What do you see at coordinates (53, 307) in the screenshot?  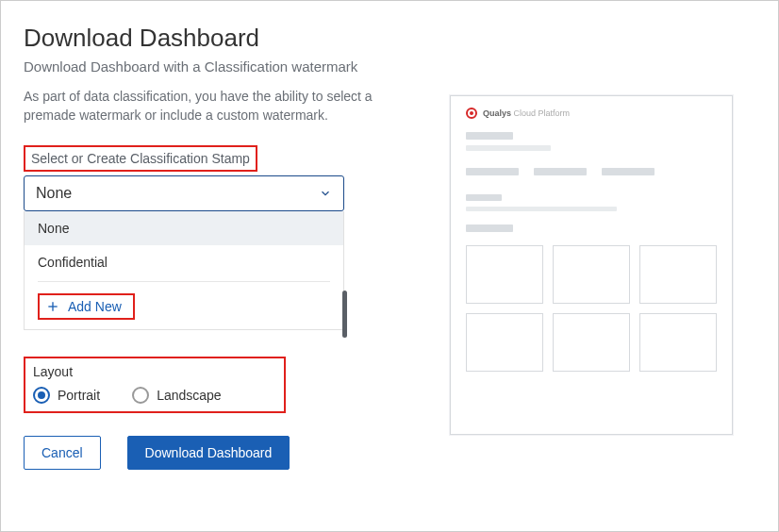 I see `plus-icon` at bounding box center [53, 307].